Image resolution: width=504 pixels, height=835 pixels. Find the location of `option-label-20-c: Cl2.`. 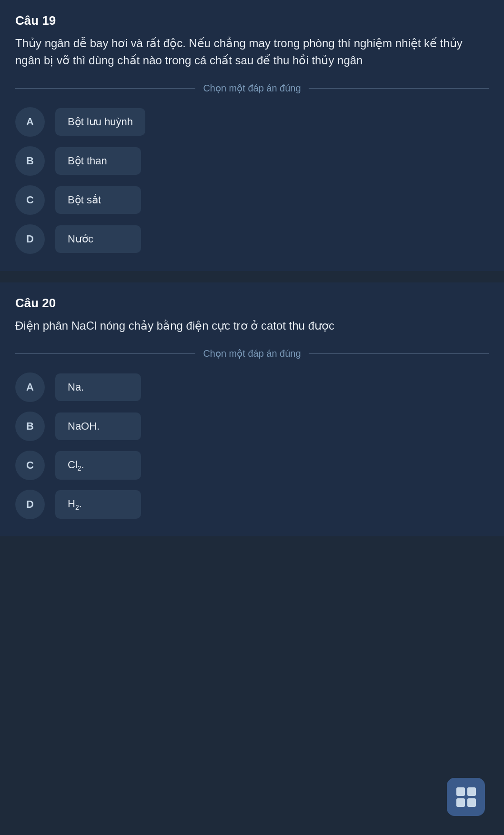

option-label-20-c: Cl2. is located at coordinates (98, 465).